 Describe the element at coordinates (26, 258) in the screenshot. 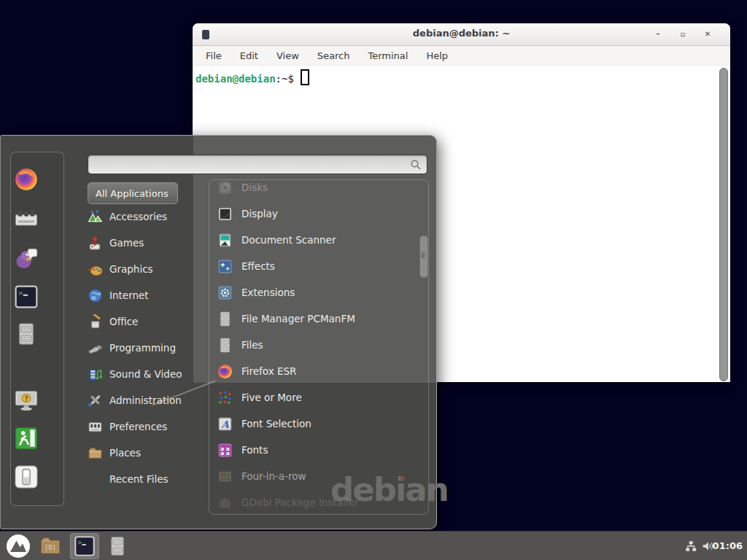

I see `pidgin-icon` at that location.